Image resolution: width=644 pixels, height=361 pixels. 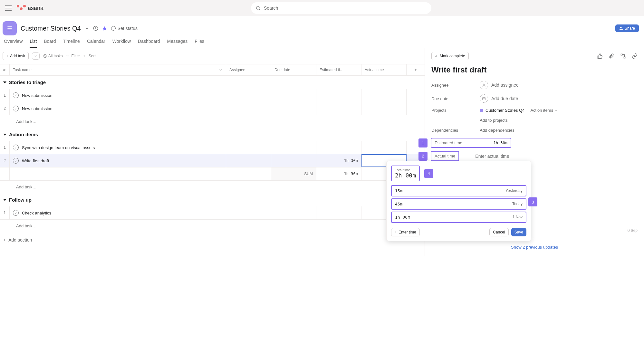 I want to click on add-section-button: +Add section, so click(x=212, y=240).